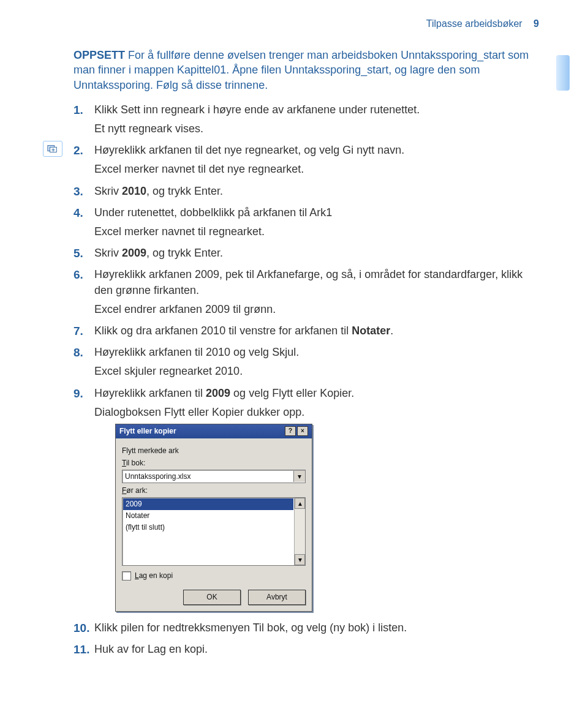 The image size is (588, 725). What do you see at coordinates (214, 518) in the screenshot?
I see `move-or-copy-dialog: Flytt eller kopier ? × Flytt merkede ark…` at bounding box center [214, 518].